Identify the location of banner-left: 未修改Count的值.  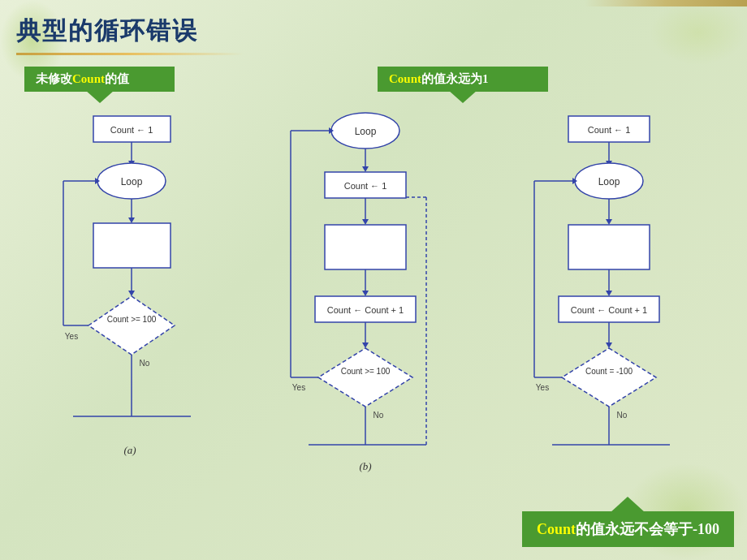
(99, 80).